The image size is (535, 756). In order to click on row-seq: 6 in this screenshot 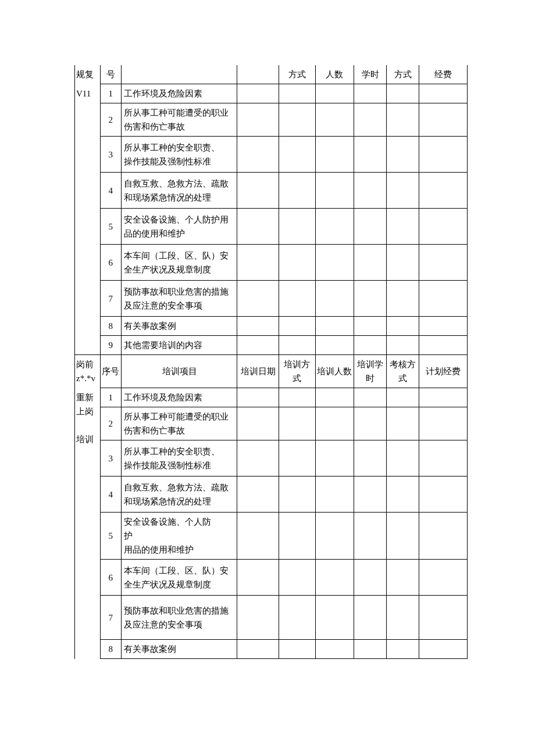, I will do `click(110, 263)`.